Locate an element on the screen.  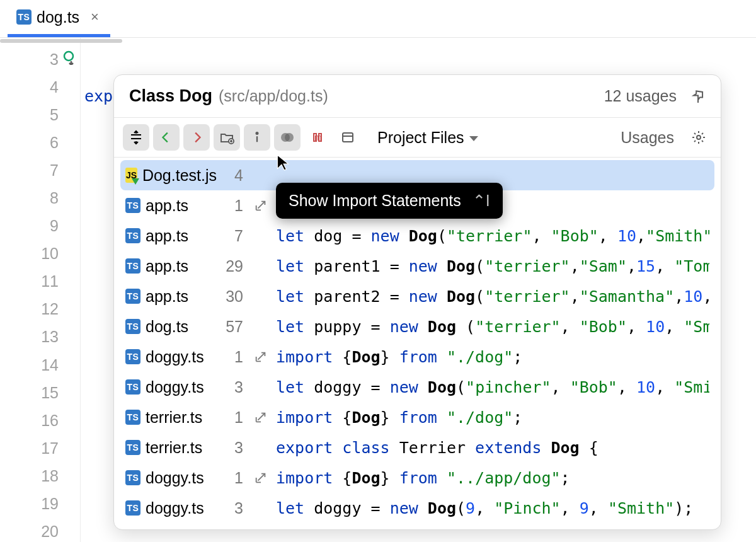
javascript-icon: JS is located at coordinates (131, 175).